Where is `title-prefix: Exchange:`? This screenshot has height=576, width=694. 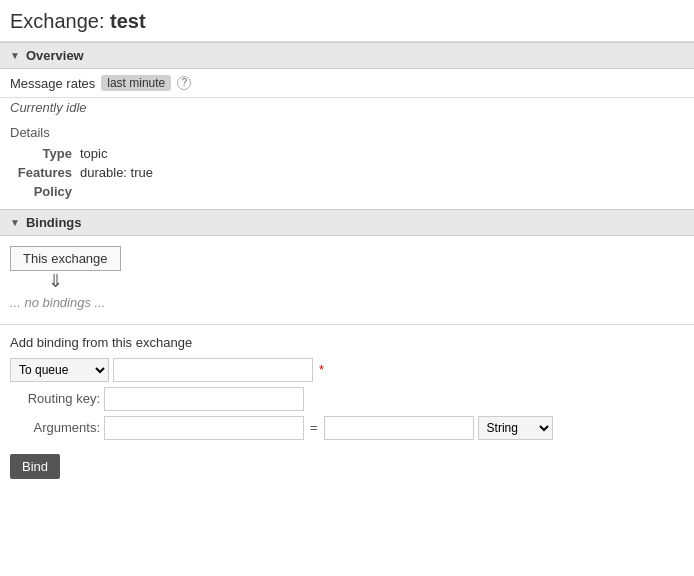
title-prefix: Exchange: is located at coordinates (58, 21).